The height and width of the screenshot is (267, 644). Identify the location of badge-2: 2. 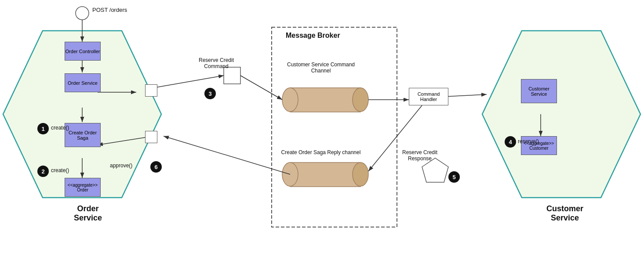
(43, 171).